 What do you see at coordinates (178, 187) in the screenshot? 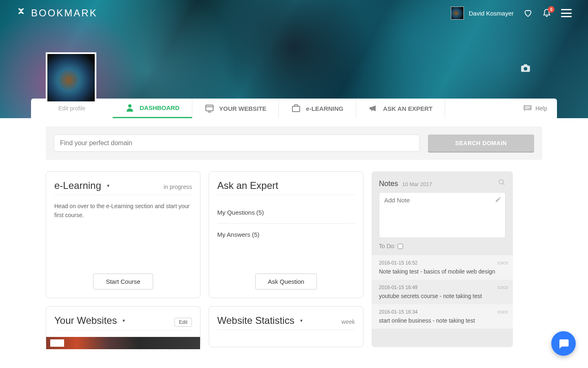
I see `elearning-status: in progress` at bounding box center [178, 187].